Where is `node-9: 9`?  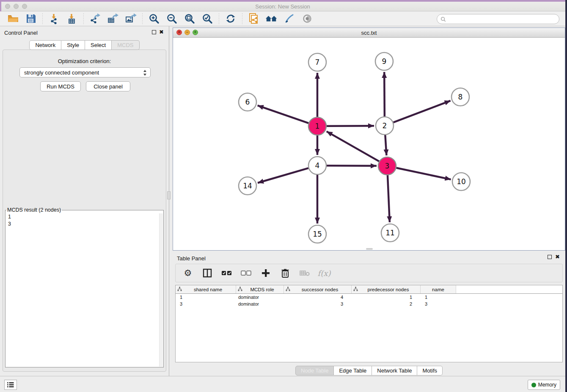 node-9: 9 is located at coordinates (384, 61).